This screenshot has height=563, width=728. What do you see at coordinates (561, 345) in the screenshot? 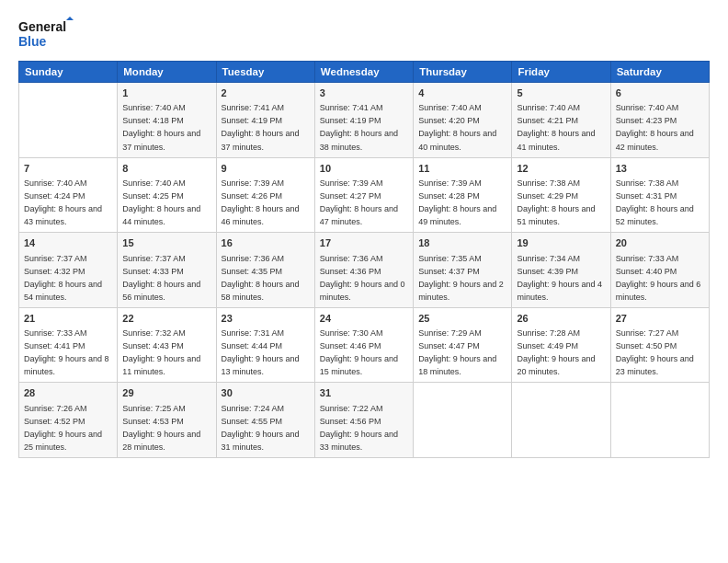
I see `calendar-cell: 26Sunrise: 7:28 AMSunset: 4:49 PMDayligh…` at bounding box center [561, 345].